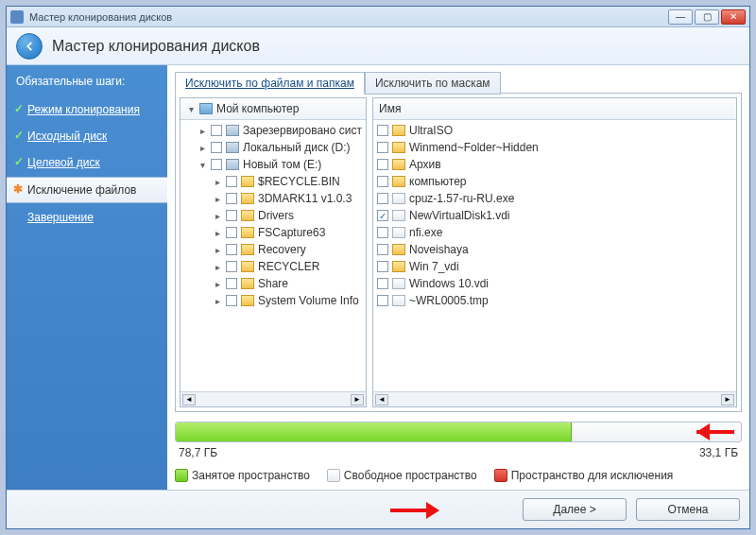 Image resolution: width=756 pixels, height=535 pixels. Describe the element at coordinates (383, 216) in the screenshot. I see `checkbox: ✓` at that location.